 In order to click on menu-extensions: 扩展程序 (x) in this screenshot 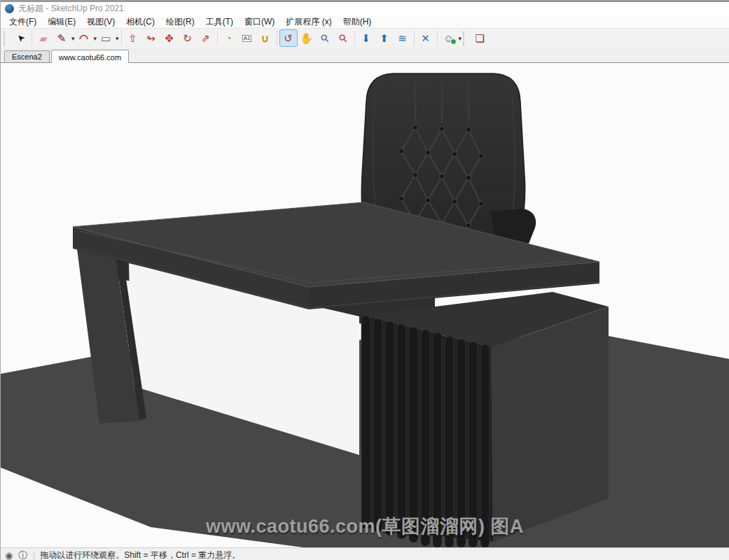, I will do `click(308, 22)`.